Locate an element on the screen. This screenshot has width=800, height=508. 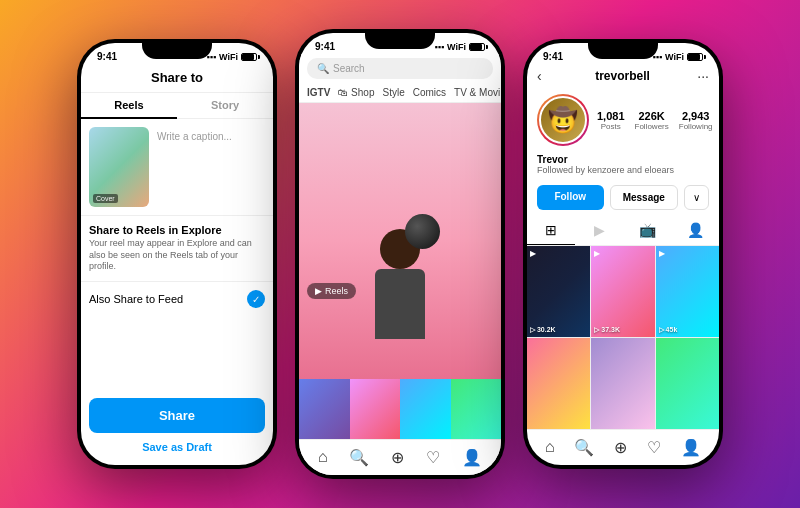
grid-count-1: ▷ 30.2K is located at coordinates (543, 330).